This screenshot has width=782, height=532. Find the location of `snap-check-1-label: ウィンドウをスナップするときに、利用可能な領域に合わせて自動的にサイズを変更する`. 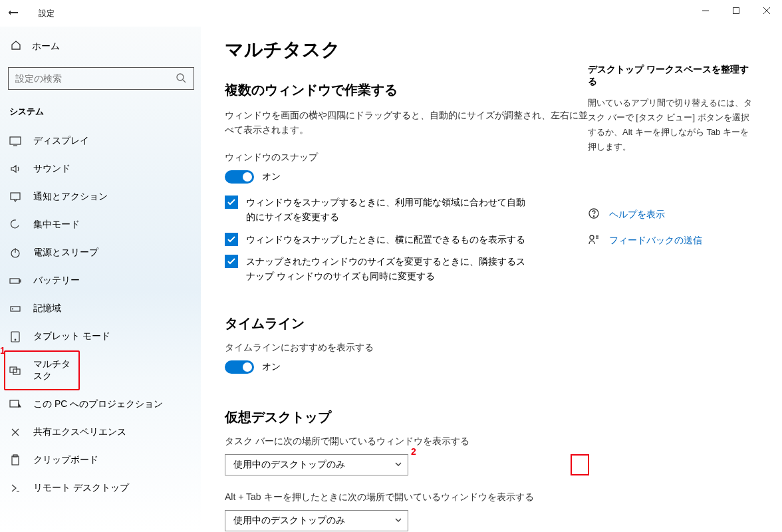

snap-check-1-label: ウィンドウをスナップするときに、利用可能な領域に合わせて自動的にサイズを変更する is located at coordinates (386, 210).